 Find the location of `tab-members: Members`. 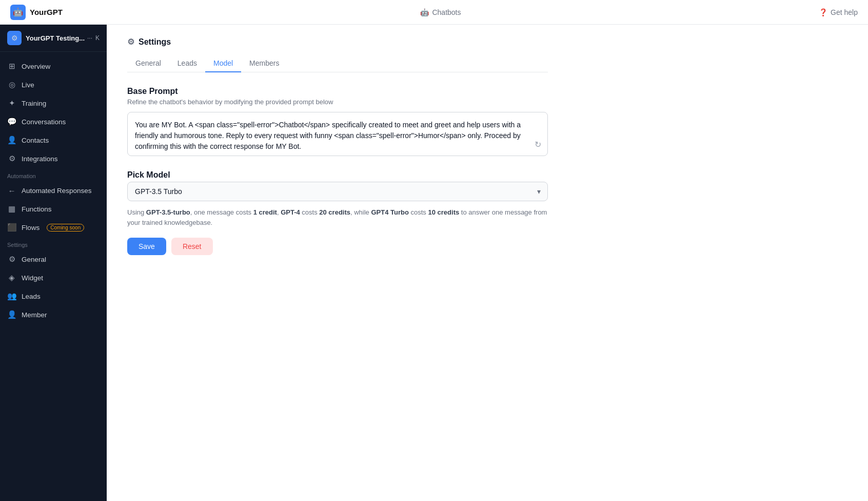

tab-members: Members is located at coordinates (264, 64).